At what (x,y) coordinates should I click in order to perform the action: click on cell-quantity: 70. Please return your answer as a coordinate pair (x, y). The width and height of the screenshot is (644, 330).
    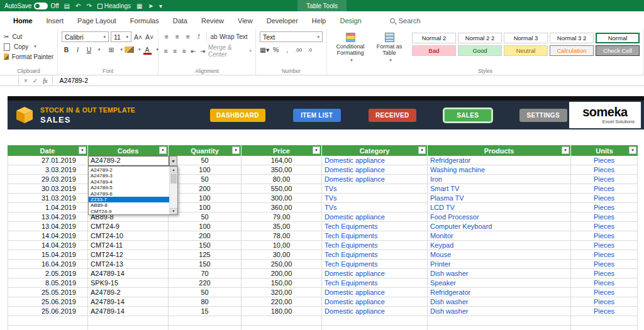
    Looking at the image, I should click on (205, 274).